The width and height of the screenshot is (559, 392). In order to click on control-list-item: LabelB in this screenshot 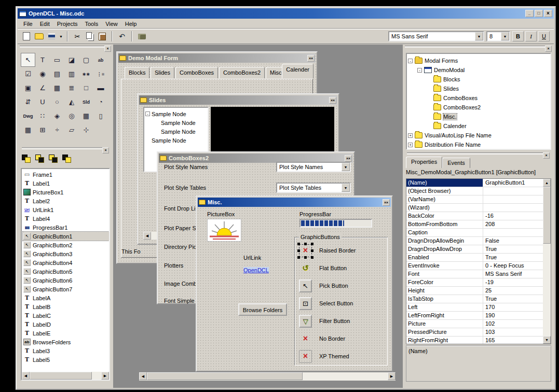, I will do `click(66, 307)`.